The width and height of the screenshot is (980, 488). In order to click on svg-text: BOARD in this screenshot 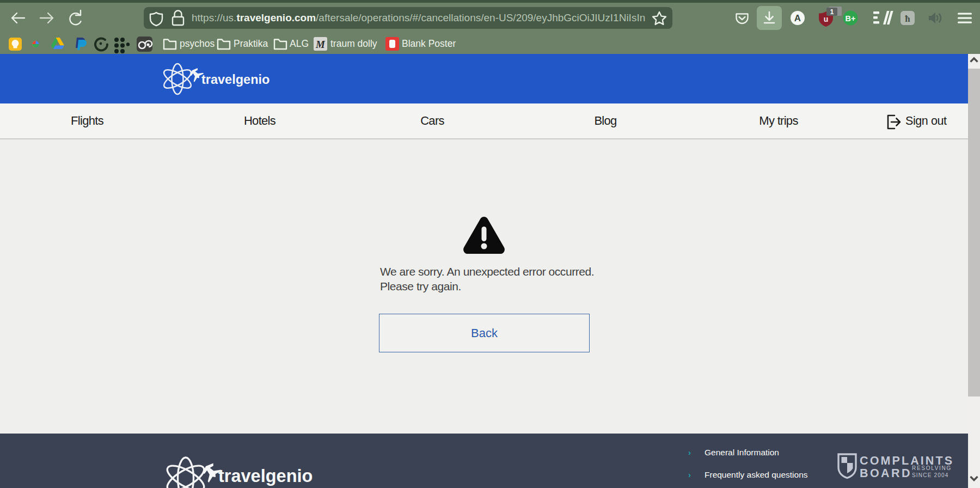, I will do `click(886, 473)`.